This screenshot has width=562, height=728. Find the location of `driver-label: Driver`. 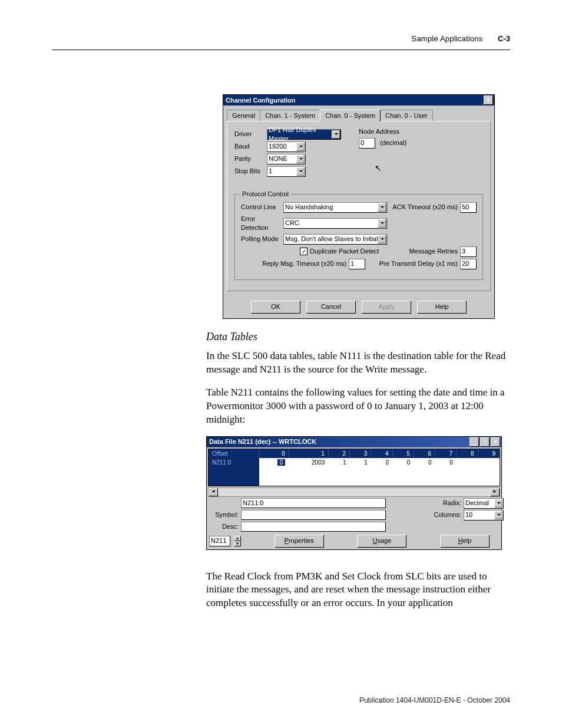

driver-label: Driver is located at coordinates (251, 134).